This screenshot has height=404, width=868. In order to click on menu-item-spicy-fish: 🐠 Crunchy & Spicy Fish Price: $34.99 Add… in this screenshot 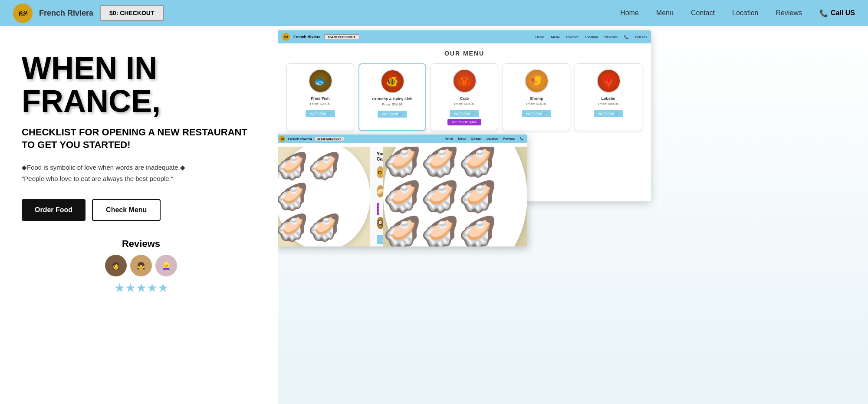, I will do `click(392, 97)`.